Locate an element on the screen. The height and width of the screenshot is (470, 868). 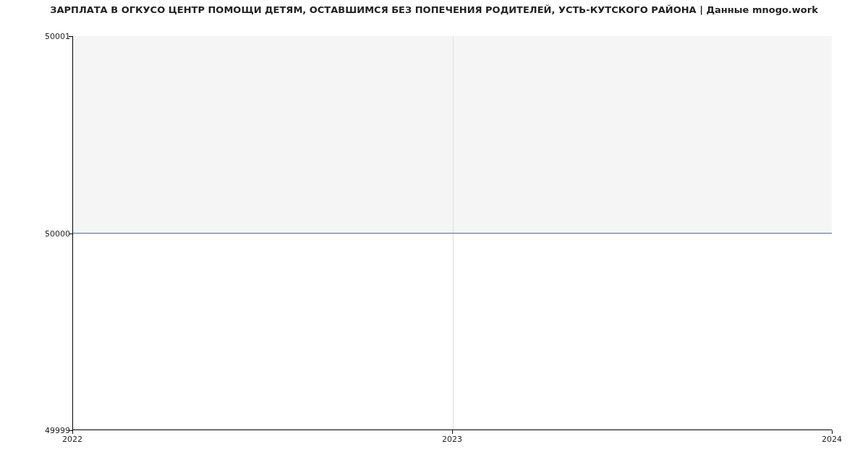
y-tick-label: 50001 is located at coordinates (41, 36).